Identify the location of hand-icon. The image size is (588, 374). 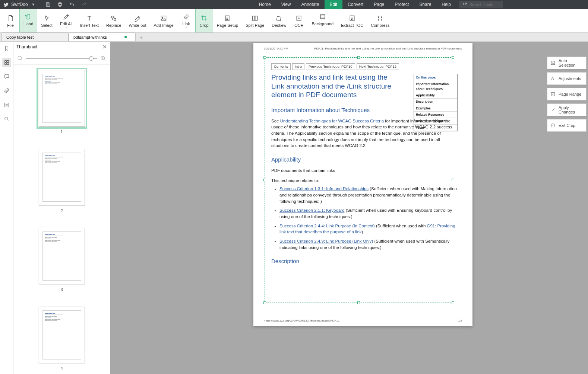
(28, 17).